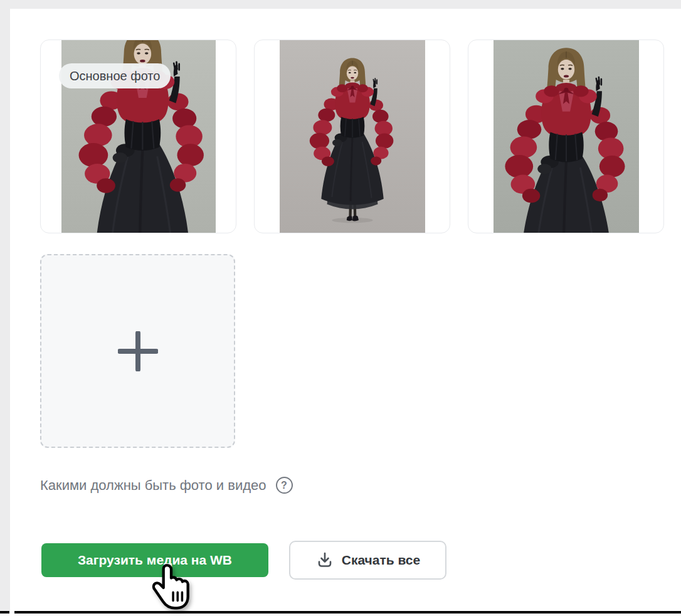 This screenshot has width=681, height=616. Describe the element at coordinates (115, 76) in the screenshot. I see `main-photo-badge: Основное фото` at that location.